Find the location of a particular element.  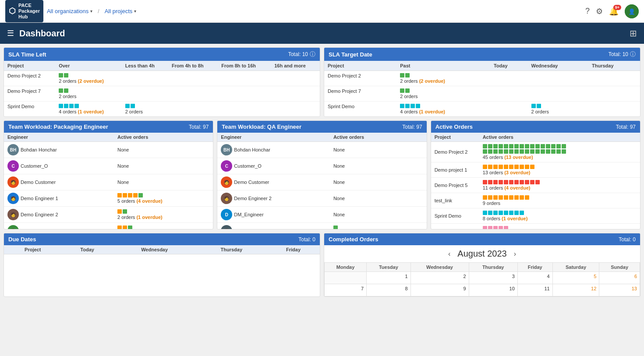

notifications-button: 🔔 9+ is located at coordinates (614, 11).